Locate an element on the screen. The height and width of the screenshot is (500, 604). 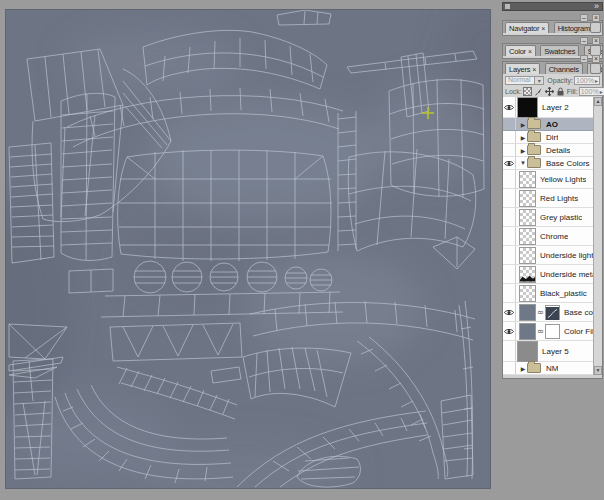
collapse-dock-chevron-icon: » is located at coordinates (596, 6).